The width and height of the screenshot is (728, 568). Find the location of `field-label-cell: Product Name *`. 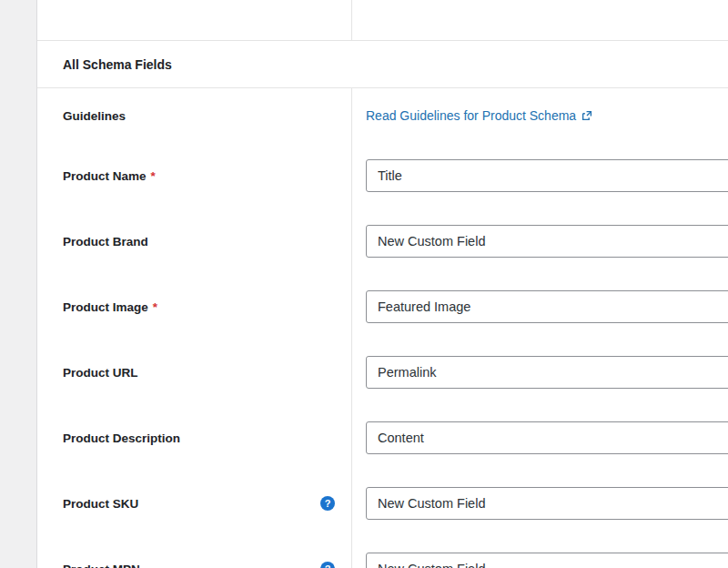

field-label-cell: Product Name * is located at coordinates (195, 176).